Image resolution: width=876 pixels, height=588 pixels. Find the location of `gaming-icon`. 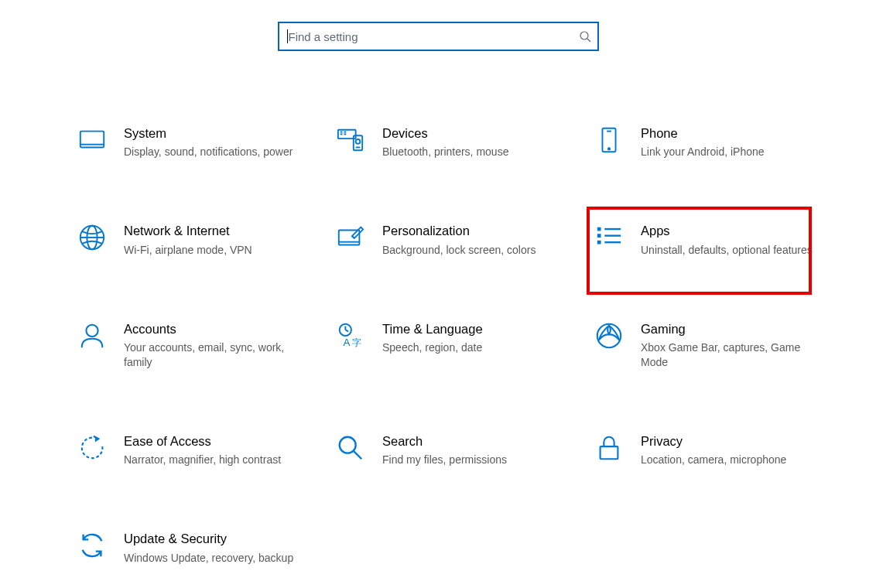

gaming-icon is located at coordinates (609, 336).